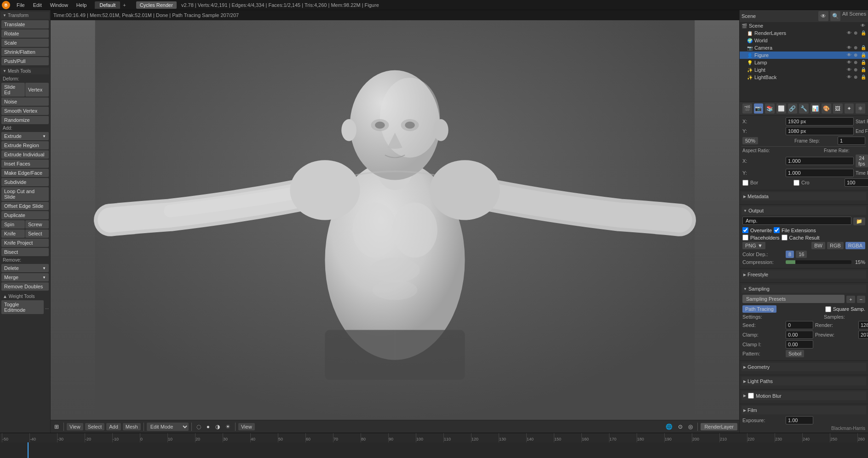 The height and width of the screenshot is (458, 868). I want to click on path-tracing-btn: Path Tracing, so click(759, 309).